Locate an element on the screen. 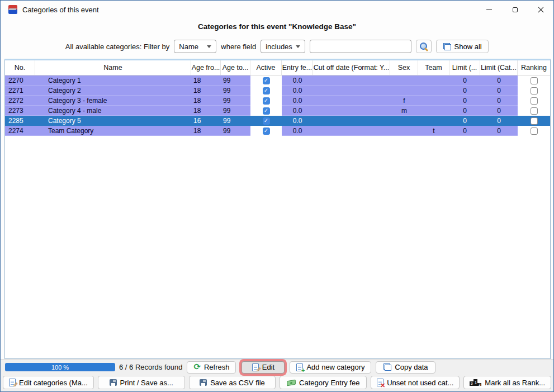 Image resolution: width=554 pixels, height=392 pixels. filter-operator-select: includes is located at coordinates (283, 46).